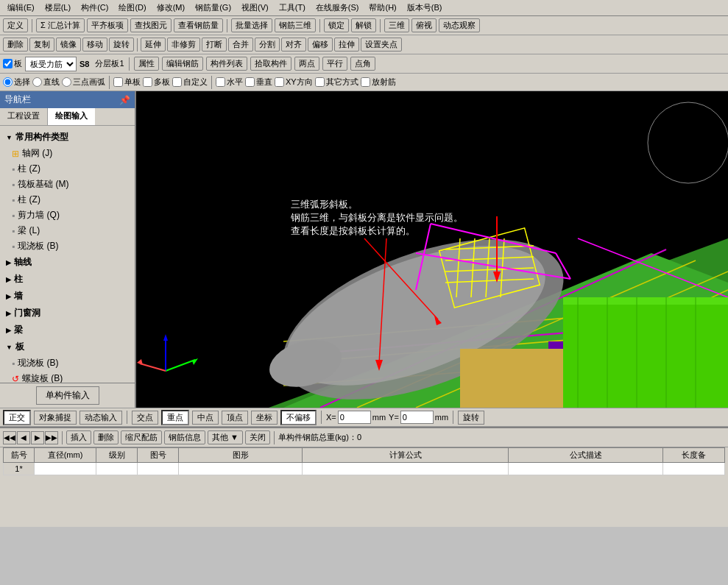 The width and height of the screenshot is (728, 585). Describe the element at coordinates (71, 246) in the screenshot. I see `tree-item-cast-slab: ▪ 现浇板 (B)` at that location.